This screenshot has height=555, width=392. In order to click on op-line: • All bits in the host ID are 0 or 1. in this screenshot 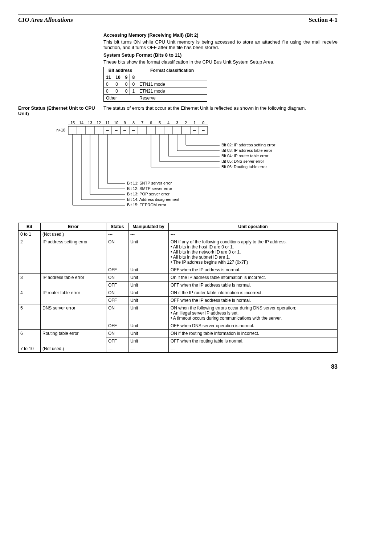, I will do `click(253, 247)`.